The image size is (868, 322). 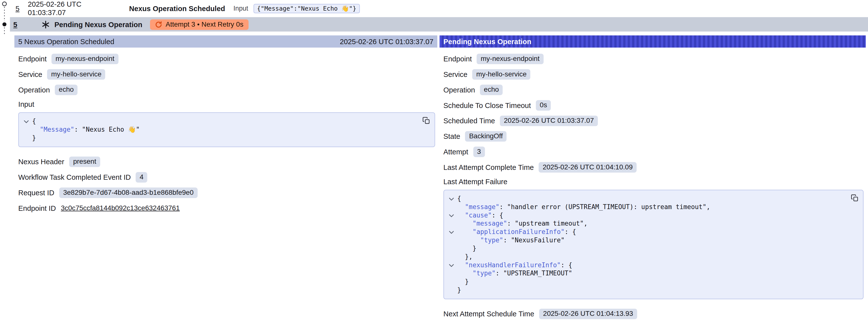 I want to click on event-timestamp: 2025-02-26 UTC 01:03:37.07, so click(x=74, y=8).